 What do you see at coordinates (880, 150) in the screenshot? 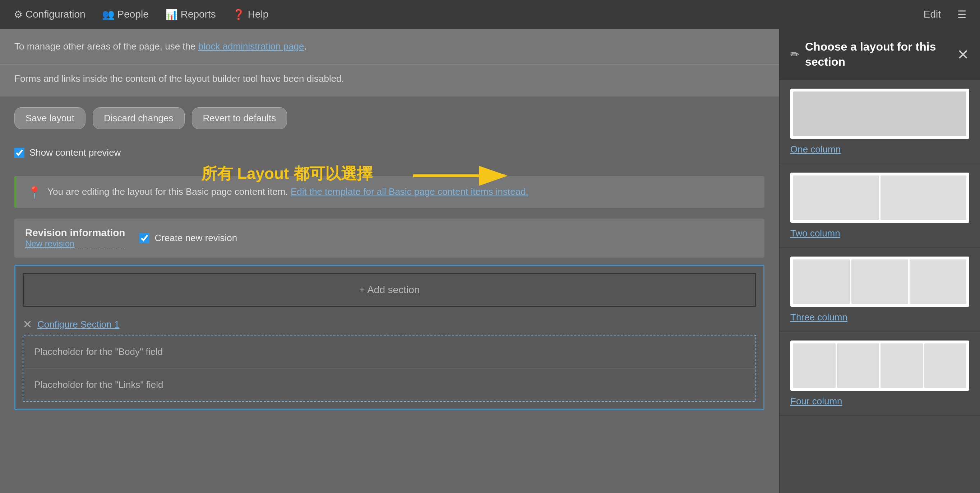
I see `one-column-label: One column` at bounding box center [880, 150].